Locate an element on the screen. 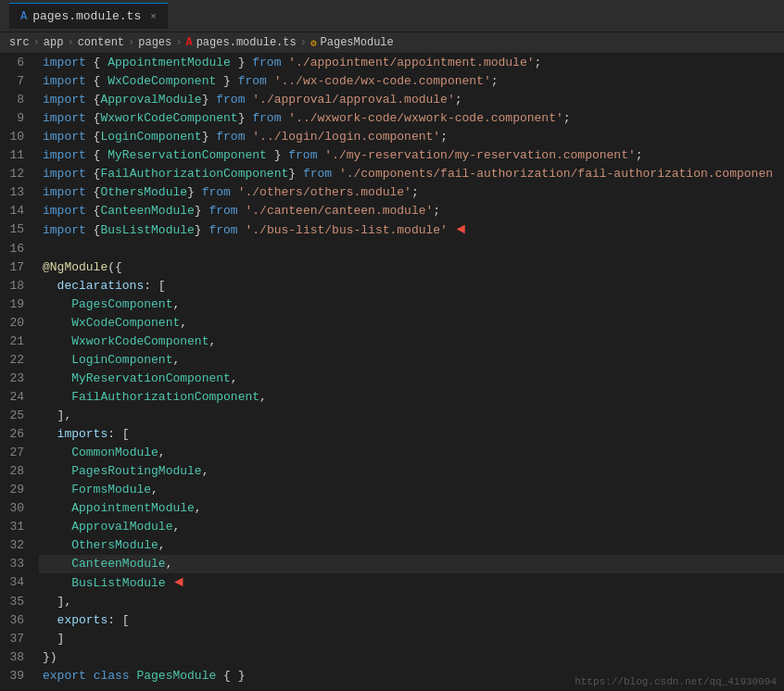  code-token: './components/fail-authorization/fail-au… is located at coordinates (556, 174).